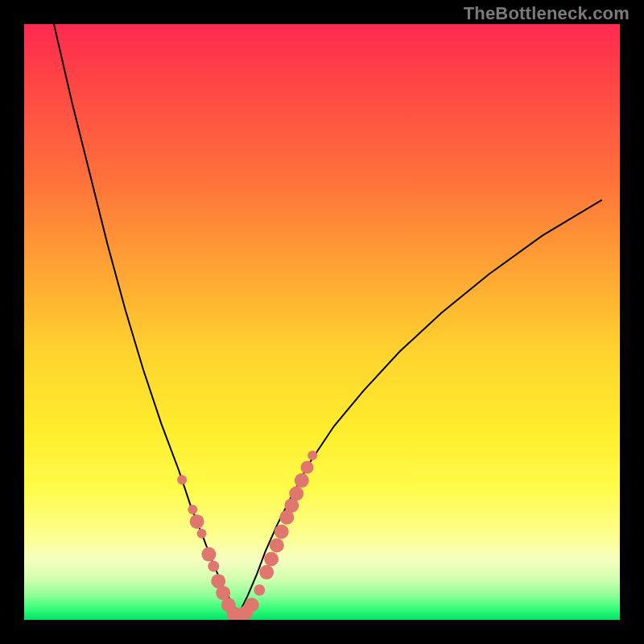  What do you see at coordinates (247, 535) in the screenshot?
I see `marker-group` at bounding box center [247, 535].